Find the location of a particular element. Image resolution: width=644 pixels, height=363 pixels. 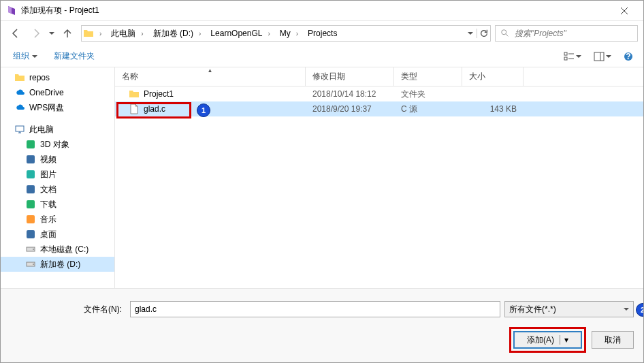

new-folder-button: 新建文件夹 is located at coordinates (74, 56).